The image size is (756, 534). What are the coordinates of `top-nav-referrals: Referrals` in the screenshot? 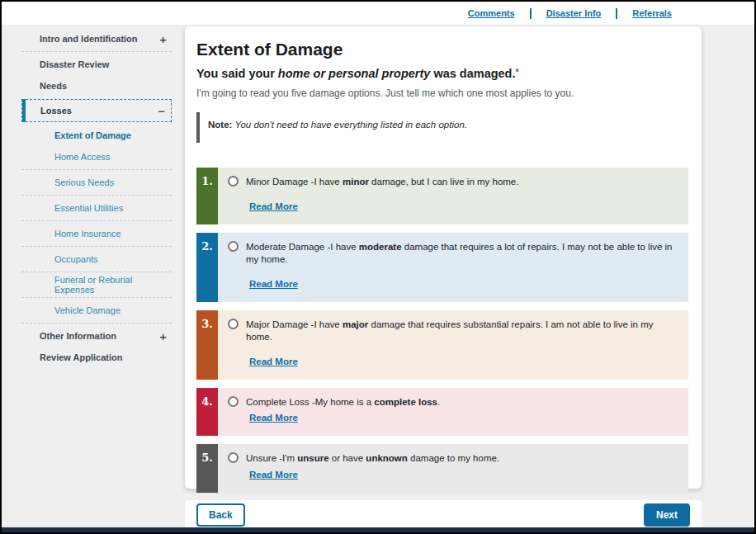 It's located at (652, 13).